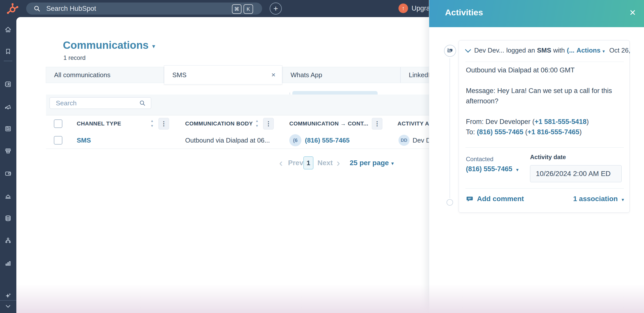 Image resolution: width=644 pixels, height=313 pixels. Describe the element at coordinates (450, 51) in the screenshot. I see `sms-activity-icon` at that location.